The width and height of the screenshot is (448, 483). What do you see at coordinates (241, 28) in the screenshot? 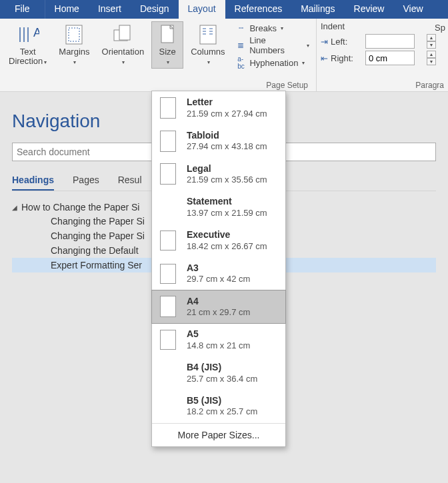
I see `breaks-icon: ╌` at bounding box center [241, 28].